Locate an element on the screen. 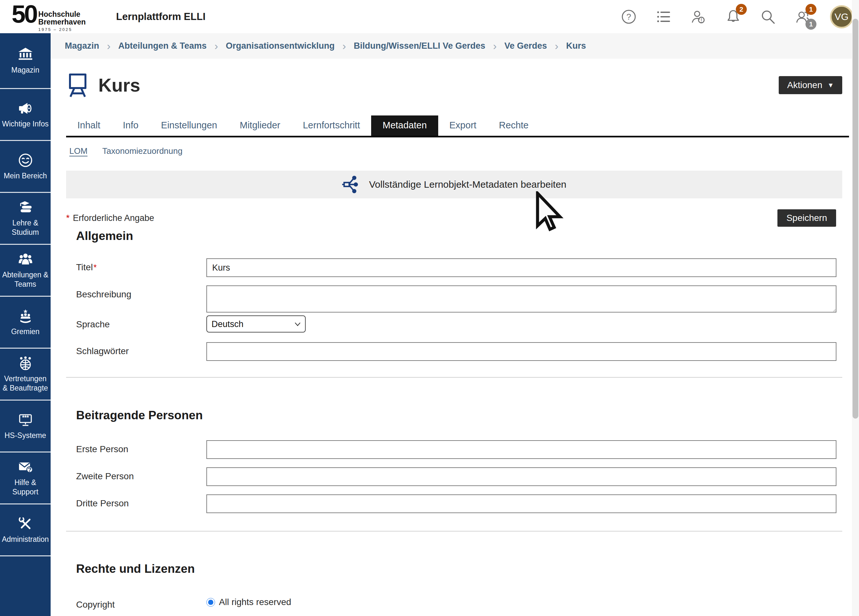  notifications-bell-icon: 2 is located at coordinates (733, 17).